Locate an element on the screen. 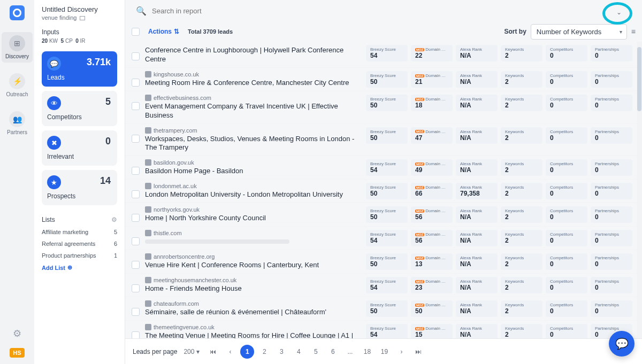 This screenshot has height=364, width=642. page-6: 6 is located at coordinates (333, 352).